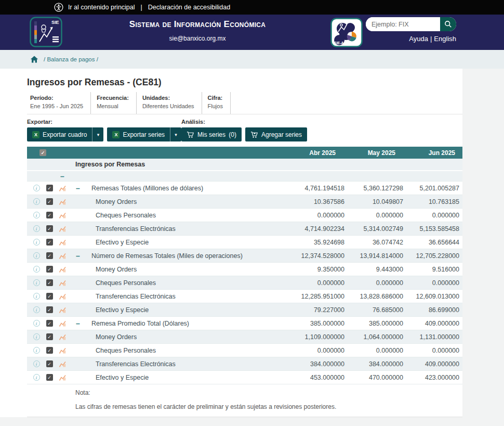 This screenshot has width=504, height=426. What do you see at coordinates (347, 32) in the screenshot?
I see `sie-api-logo: SIE-API` at bounding box center [347, 32].